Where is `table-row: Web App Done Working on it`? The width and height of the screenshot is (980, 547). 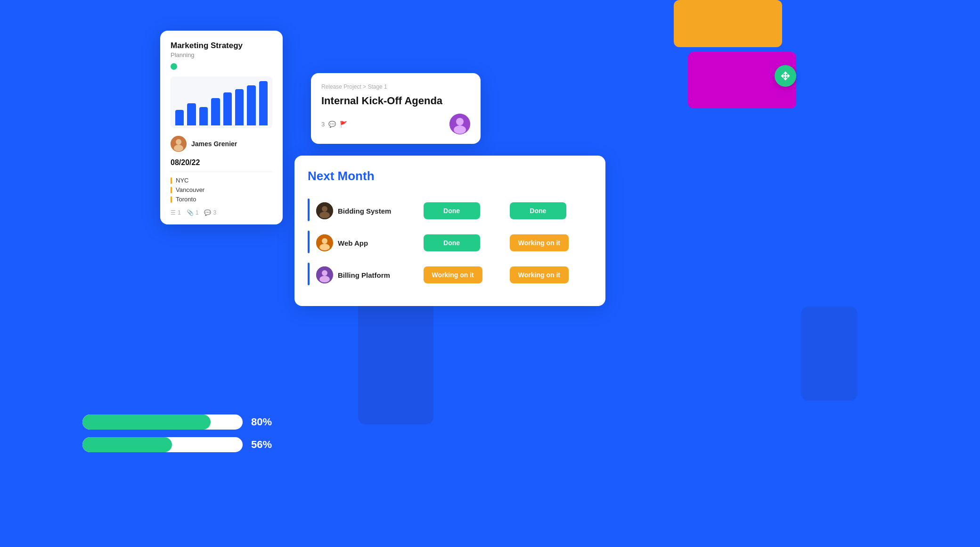 table-row: Web App Done Working on it is located at coordinates (450, 243).